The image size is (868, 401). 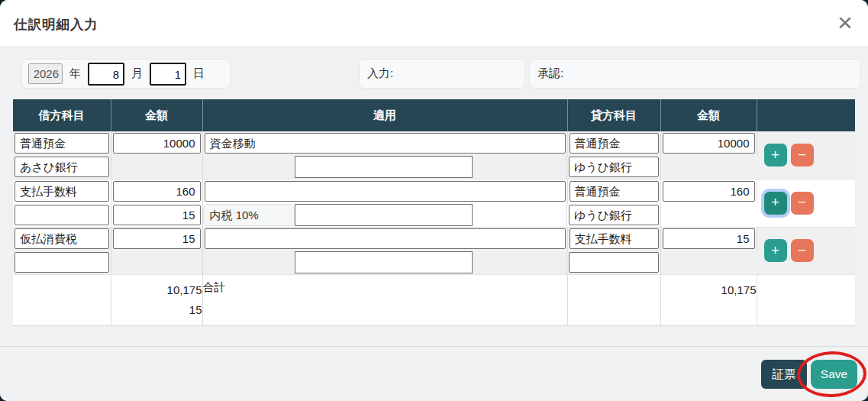 What do you see at coordinates (198, 73) in the screenshot?
I see `day-label: 日` at bounding box center [198, 73].